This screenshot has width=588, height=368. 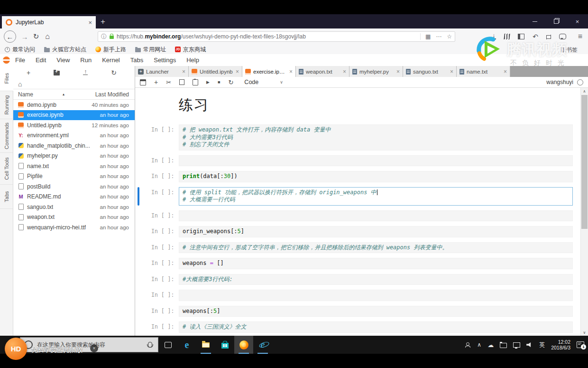 What do you see at coordinates (484, 71) in the screenshot?
I see `dock-tab-name.txt: name.txt ×` at bounding box center [484, 71].